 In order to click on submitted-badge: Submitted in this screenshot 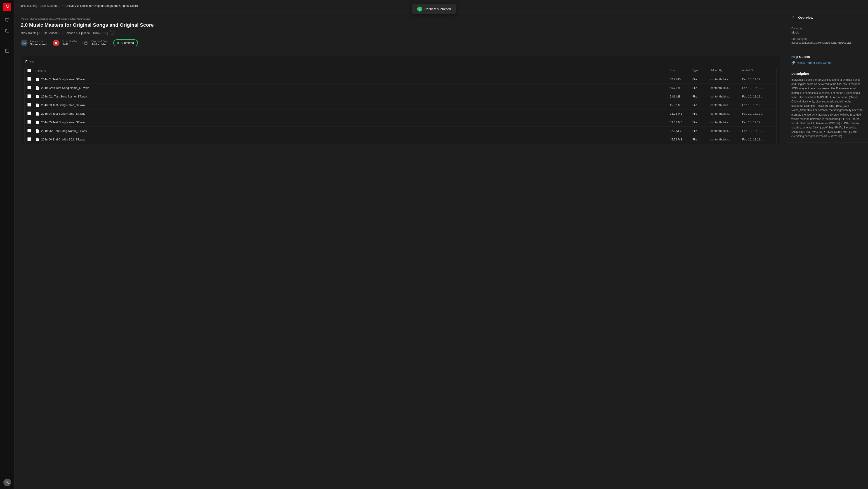, I will do `click(126, 43)`.